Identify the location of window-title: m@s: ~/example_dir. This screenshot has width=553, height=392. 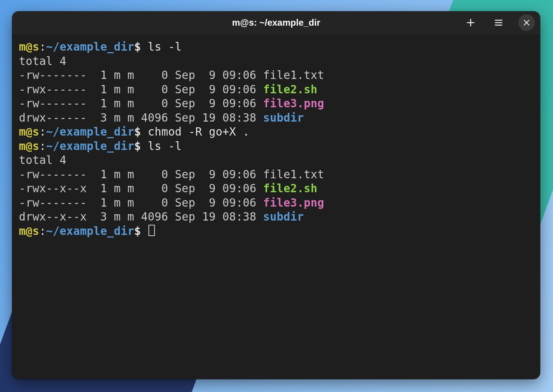
(276, 23).